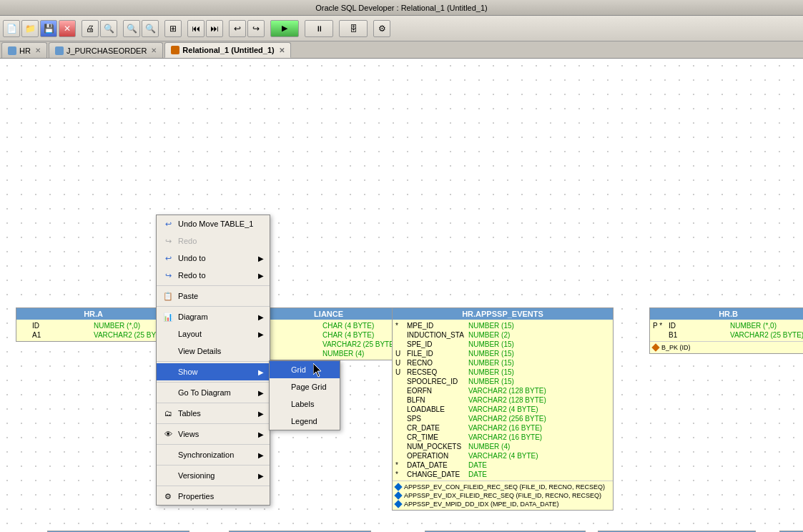 Image resolution: width=803 pixels, height=532 pixels. I want to click on tab-hr-icon, so click(12, 51).